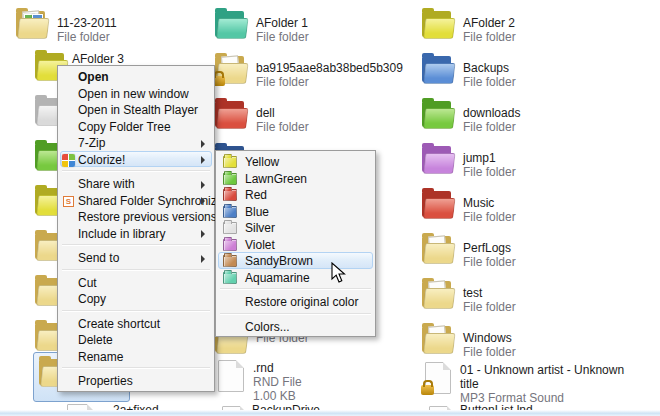 The width and height of the screenshot is (660, 416). What do you see at coordinates (136, 94) in the screenshot?
I see `menu-item-open-in-new-window: Open in new window` at bounding box center [136, 94].